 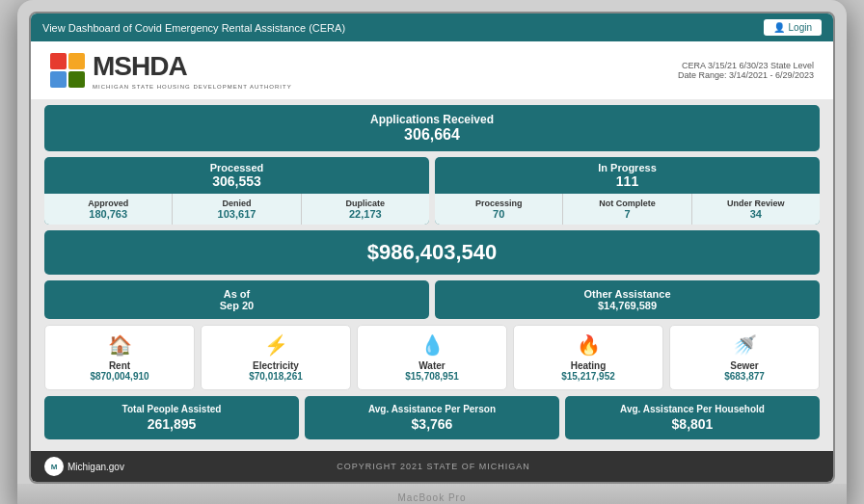 What do you see at coordinates (237, 181) in the screenshot?
I see `processed-value: 306,553` at bounding box center [237, 181].